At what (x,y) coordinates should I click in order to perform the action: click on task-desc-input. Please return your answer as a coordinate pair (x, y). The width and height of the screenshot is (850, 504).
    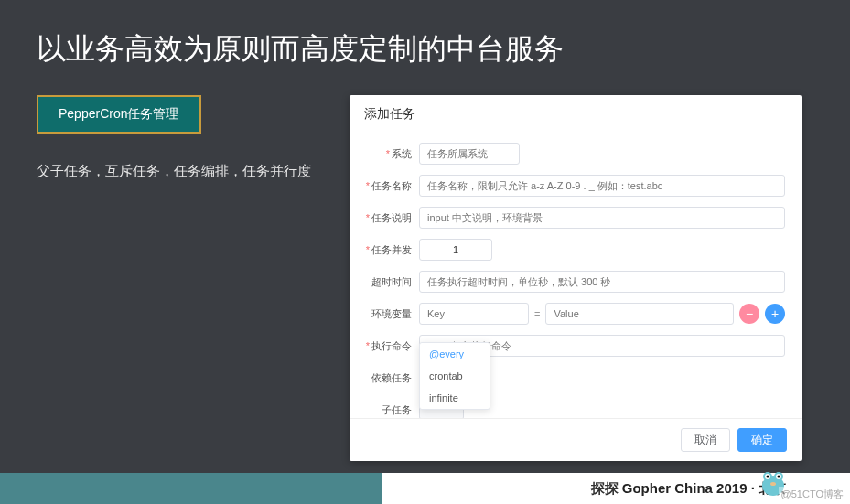
    Looking at the image, I should click on (602, 218).